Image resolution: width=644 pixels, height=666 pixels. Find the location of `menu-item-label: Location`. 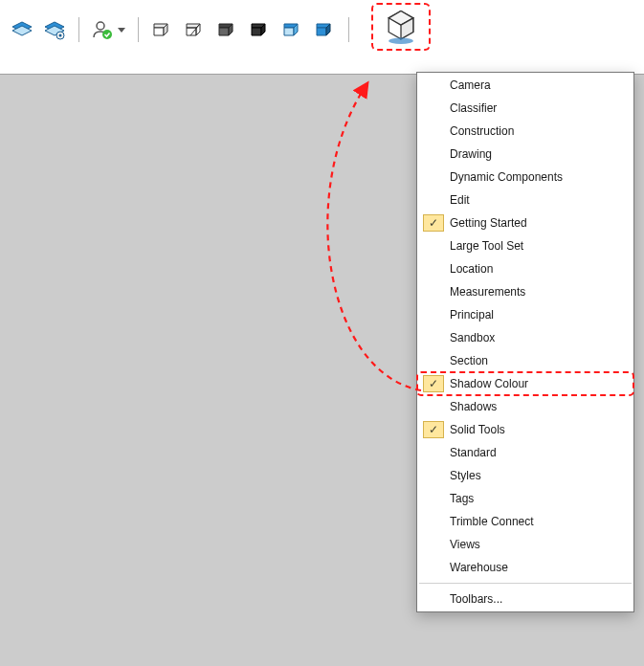

menu-item-label: Location is located at coordinates (536, 269).